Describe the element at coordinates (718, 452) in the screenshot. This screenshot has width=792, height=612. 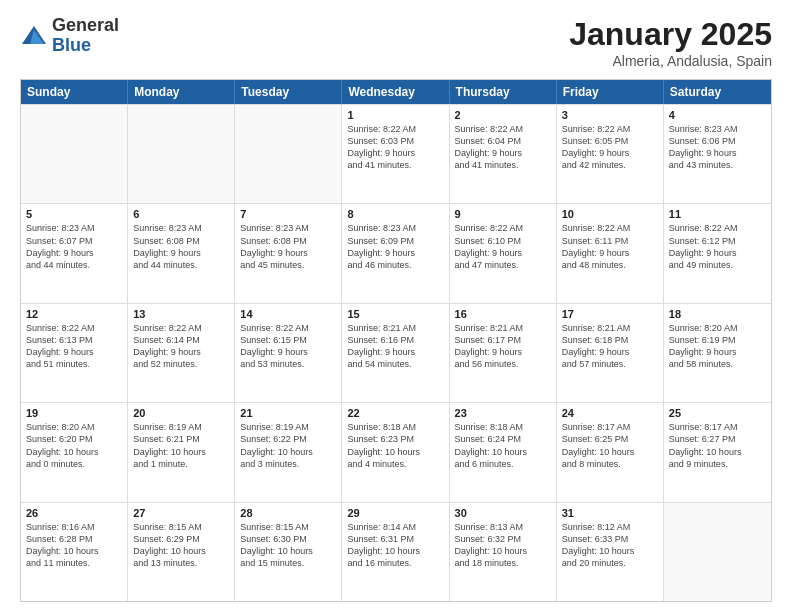
I see `calendar-cell: 25Sunrise: 8:17 AM Sunset: 6:27 PM Dayli…` at that location.